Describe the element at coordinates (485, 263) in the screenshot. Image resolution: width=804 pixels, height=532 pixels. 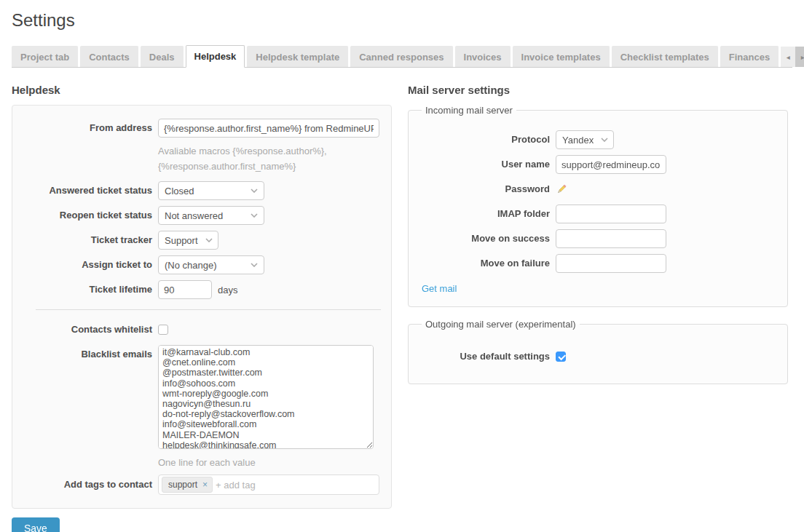
I see `move-on-failure-label: Move on failure` at that location.